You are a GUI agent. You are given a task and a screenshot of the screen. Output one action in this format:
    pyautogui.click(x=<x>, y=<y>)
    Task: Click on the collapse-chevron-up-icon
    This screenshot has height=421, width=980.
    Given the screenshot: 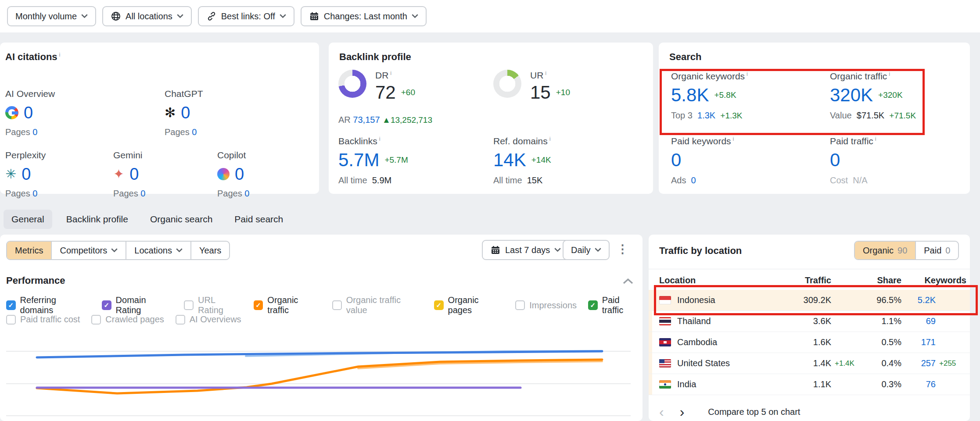 What is the action you would take?
    pyautogui.click(x=628, y=281)
    